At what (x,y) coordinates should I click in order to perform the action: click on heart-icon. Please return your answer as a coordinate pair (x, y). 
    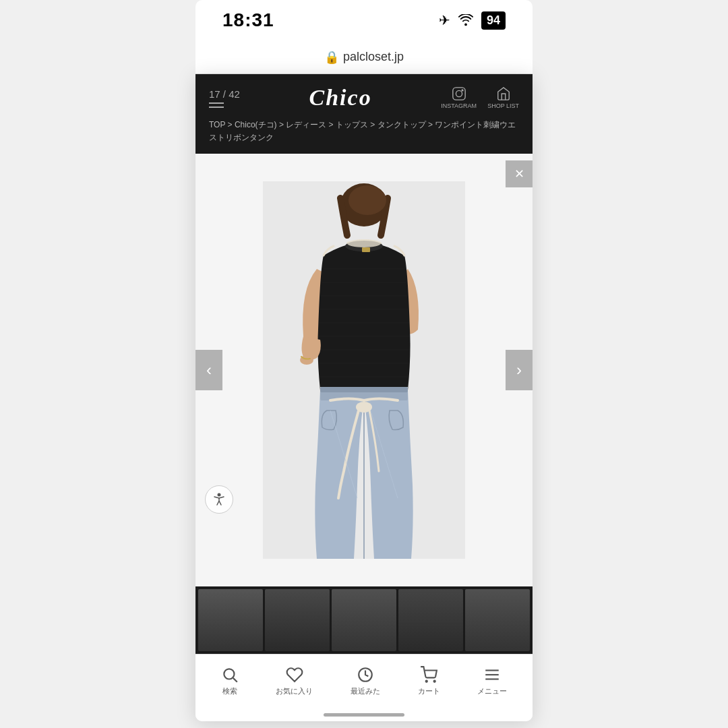
    Looking at the image, I should click on (295, 675).